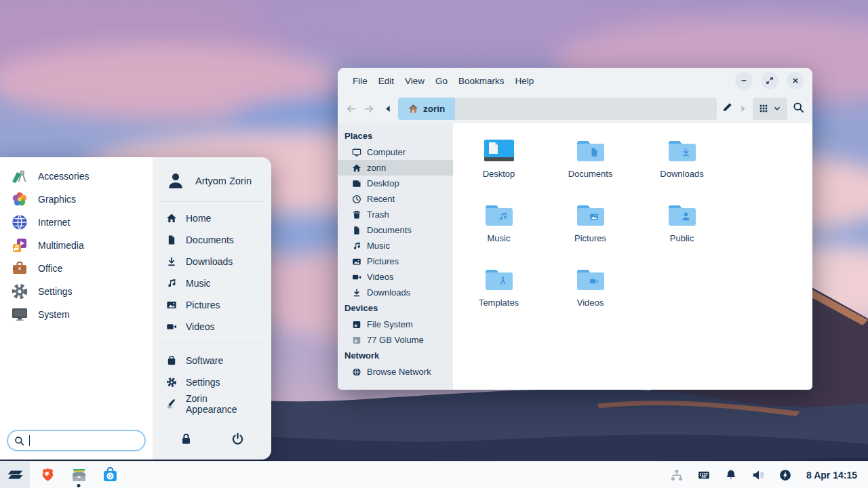 Image resolution: width=868 pixels, height=488 pixels. What do you see at coordinates (76, 199) in the screenshot?
I see `category-graphics: Graphics` at bounding box center [76, 199].